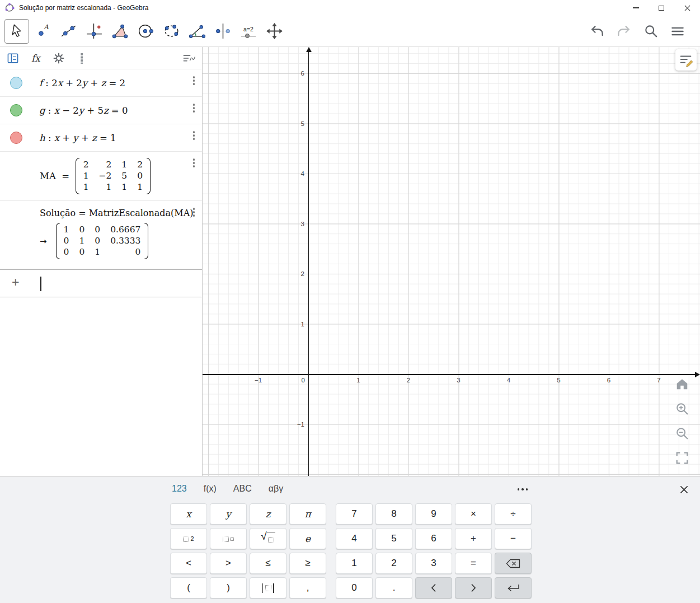 This screenshot has width=700, height=603. What do you see at coordinates (274, 31) in the screenshot?
I see `tool-move-graphics-view` at bounding box center [274, 31].